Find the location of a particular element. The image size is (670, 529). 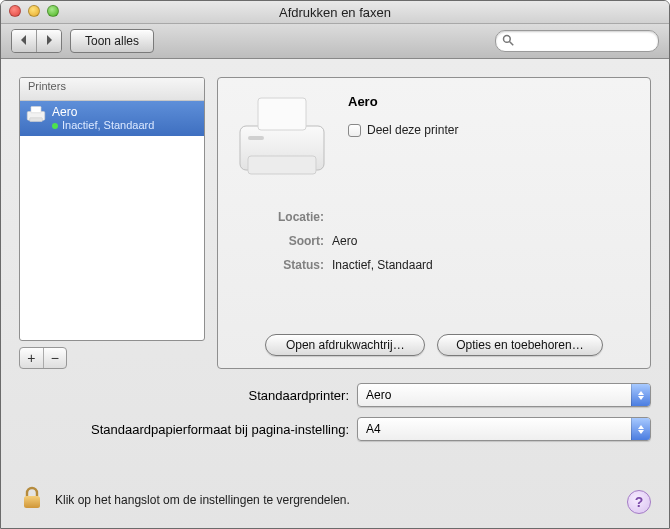

printer-name: Aero is located at coordinates (403, 102).